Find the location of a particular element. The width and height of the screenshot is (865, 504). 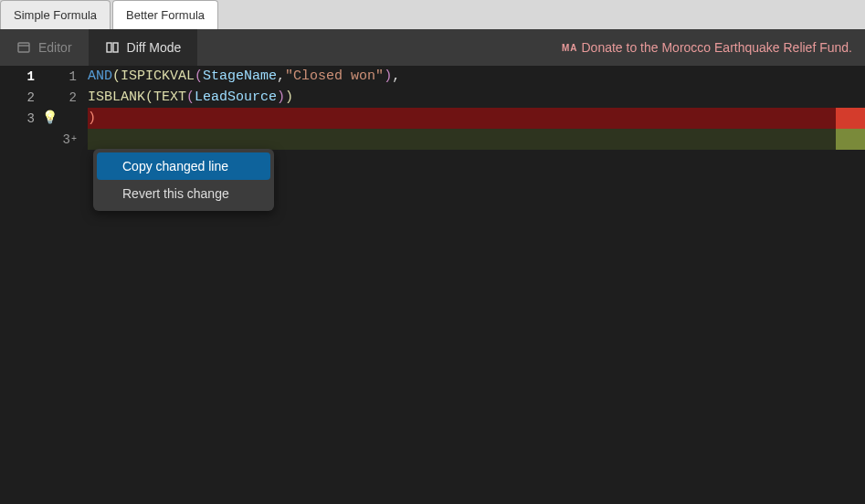

editor-label: Editor is located at coordinates (55, 47).